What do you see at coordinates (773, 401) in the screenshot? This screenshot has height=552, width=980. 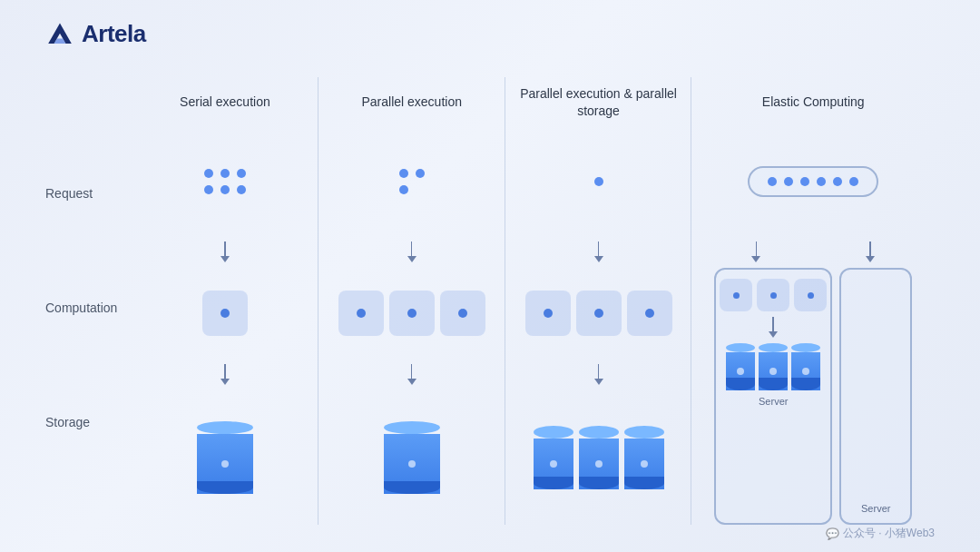 I see `server1-label: Server` at bounding box center [773, 401].